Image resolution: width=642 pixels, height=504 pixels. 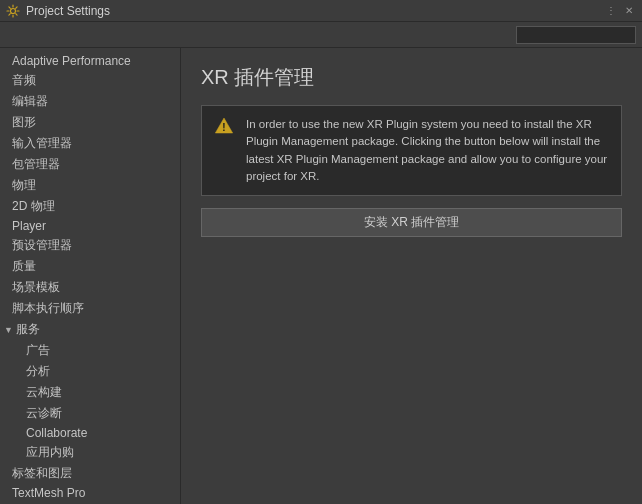 What do you see at coordinates (90, 226) in the screenshot?
I see `sidebar-item-player: Player` at bounding box center [90, 226].